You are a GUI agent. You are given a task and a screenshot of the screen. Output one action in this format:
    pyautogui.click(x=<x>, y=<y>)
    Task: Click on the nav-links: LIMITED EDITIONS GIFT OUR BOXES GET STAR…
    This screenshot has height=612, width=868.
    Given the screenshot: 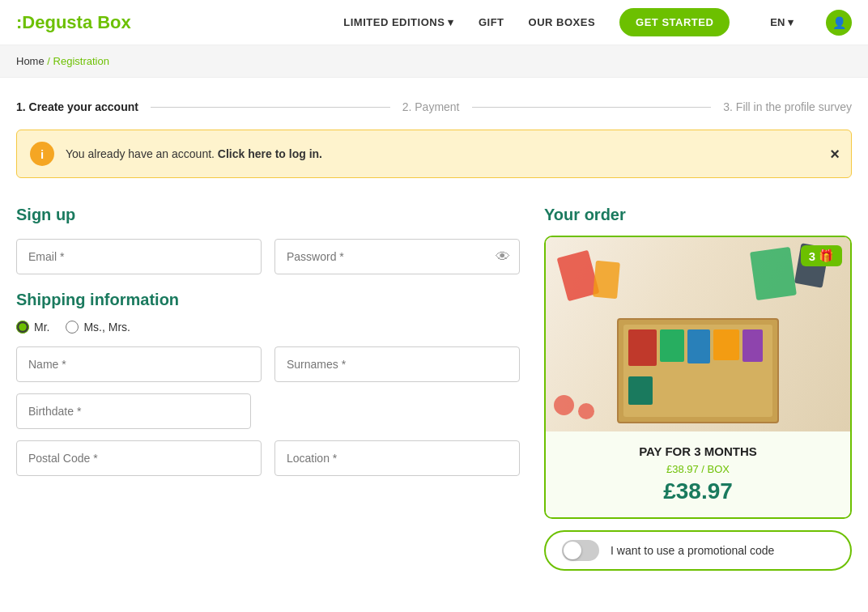 What is the action you would take?
    pyautogui.click(x=598, y=23)
    